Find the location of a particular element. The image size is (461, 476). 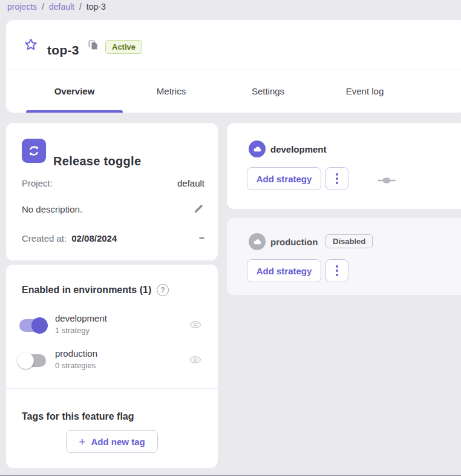

release-toggle-cycle-icon is located at coordinates (34, 151).